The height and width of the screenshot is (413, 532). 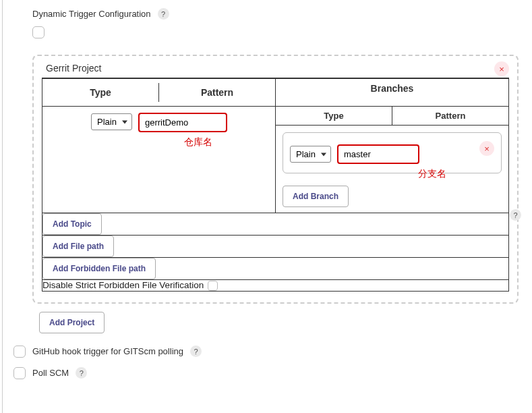 I want to click on remove-project-button: ×, so click(x=502, y=69).